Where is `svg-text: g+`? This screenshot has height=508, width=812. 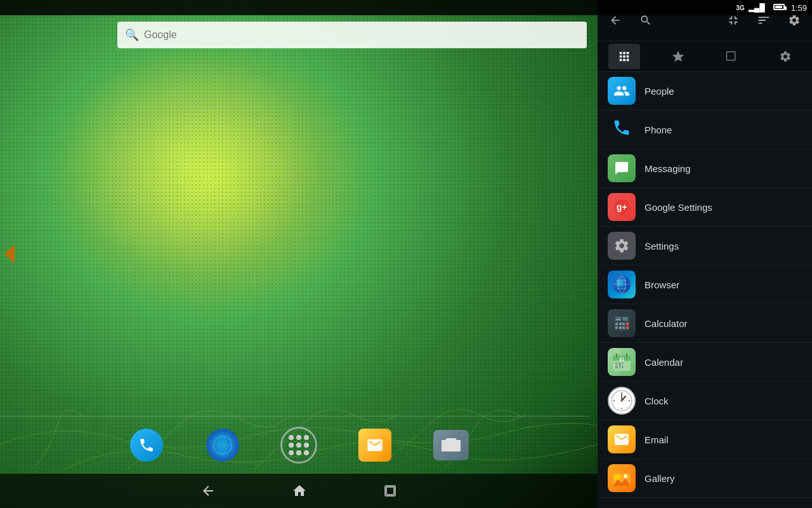
svg-text: g+ is located at coordinates (622, 207).